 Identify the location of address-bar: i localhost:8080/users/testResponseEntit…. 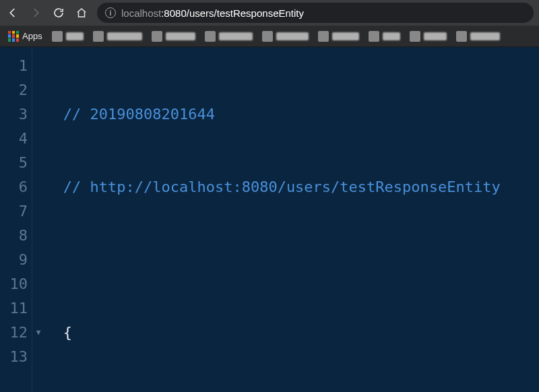
(315, 13).